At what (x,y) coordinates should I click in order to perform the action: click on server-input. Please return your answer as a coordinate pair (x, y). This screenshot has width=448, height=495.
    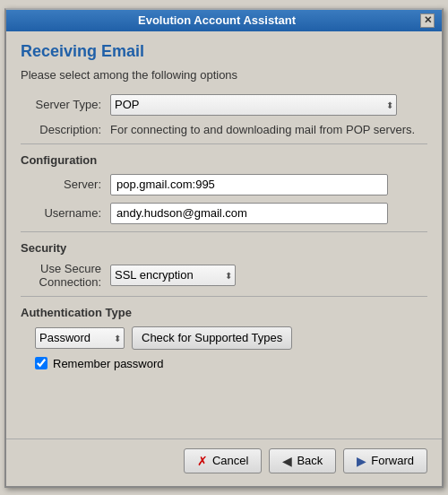
    Looking at the image, I should click on (249, 185).